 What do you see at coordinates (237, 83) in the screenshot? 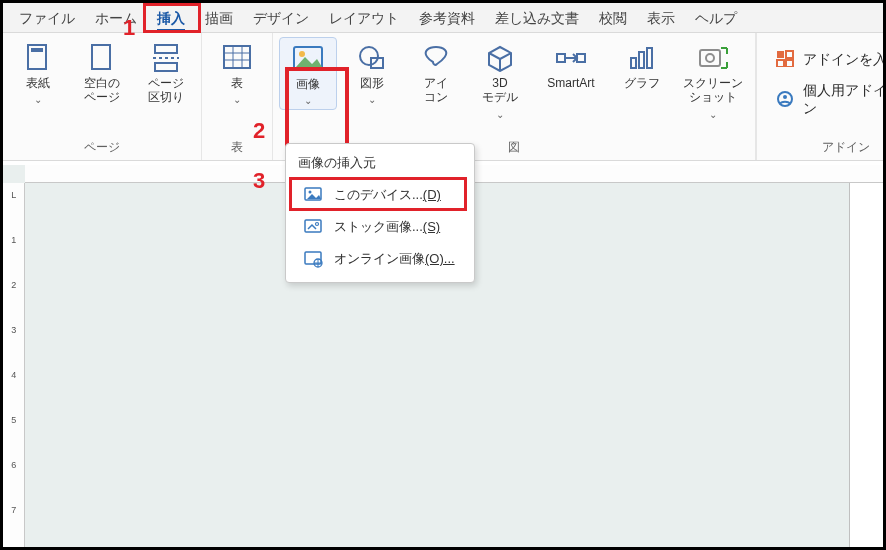
I see `table-label: 表` at bounding box center [237, 83].